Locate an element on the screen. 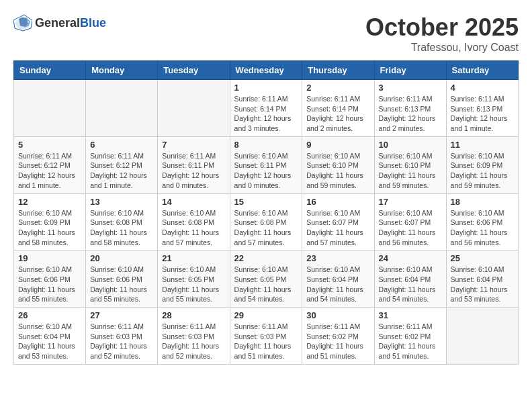  day-number: 11 is located at coordinates (482, 145).